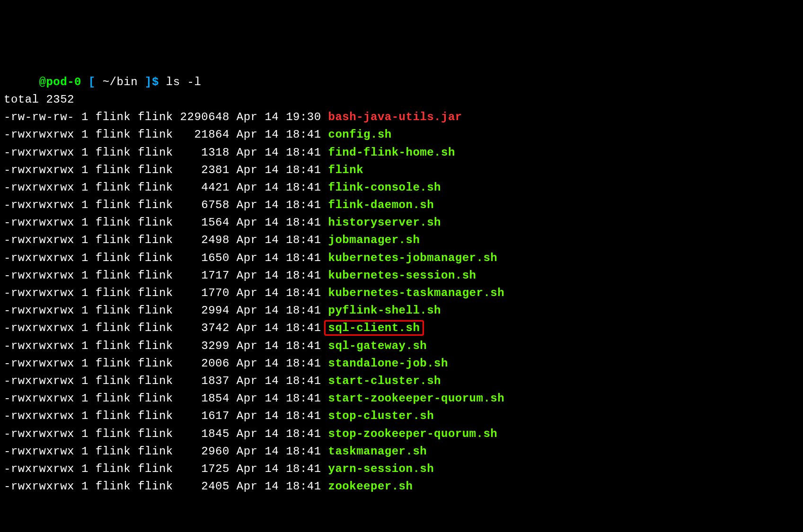  What do you see at coordinates (202, 187) in the screenshot?
I see `file-size: 4421` at bounding box center [202, 187].